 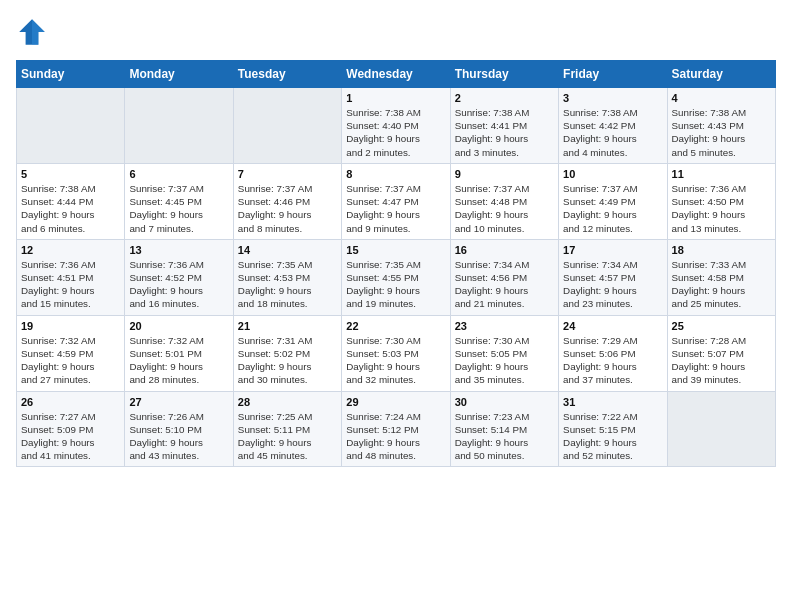 What do you see at coordinates (504, 201) in the screenshot?
I see `day-cell: 9Sunrise: 7:37 AM Sunset: 4:48 PM Daylig…` at bounding box center [504, 201].